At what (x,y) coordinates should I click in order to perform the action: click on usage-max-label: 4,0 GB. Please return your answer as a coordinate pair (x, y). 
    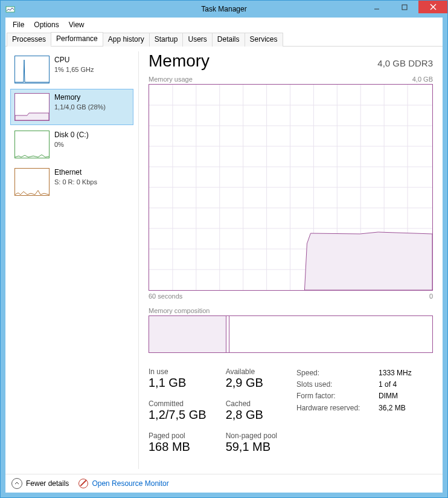
    Looking at the image, I should click on (423, 79).